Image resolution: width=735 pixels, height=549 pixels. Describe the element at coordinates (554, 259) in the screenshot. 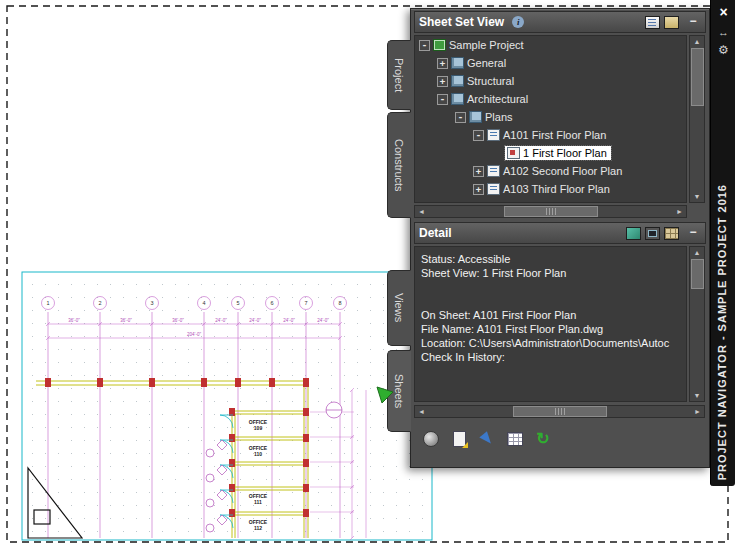

I see `detail-status-line: Status: Accessible` at that location.